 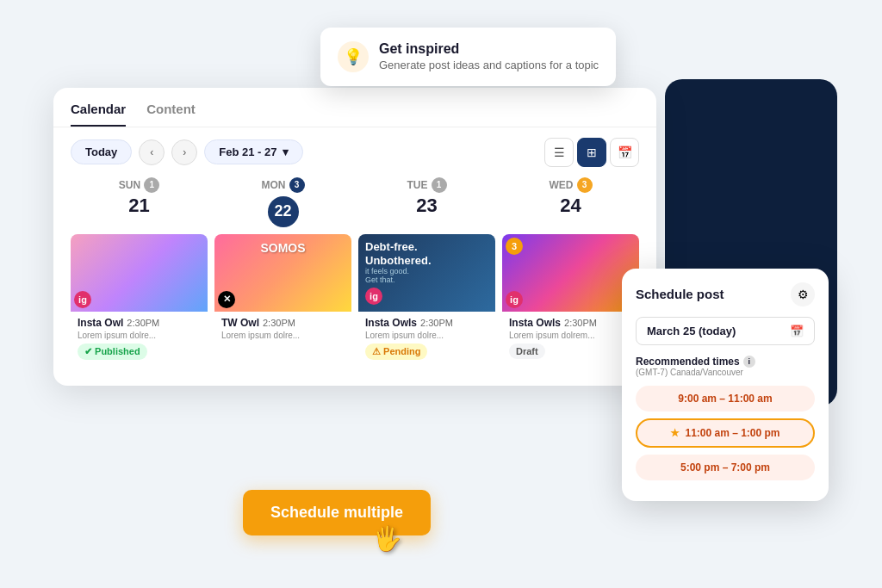 I want to click on date-picker: March 25 (today) 📅, so click(x=725, y=331).